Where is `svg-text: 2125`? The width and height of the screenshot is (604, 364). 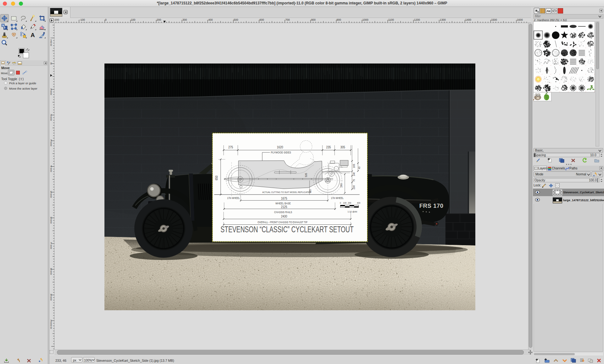 svg-text: 2125 is located at coordinates (284, 207).